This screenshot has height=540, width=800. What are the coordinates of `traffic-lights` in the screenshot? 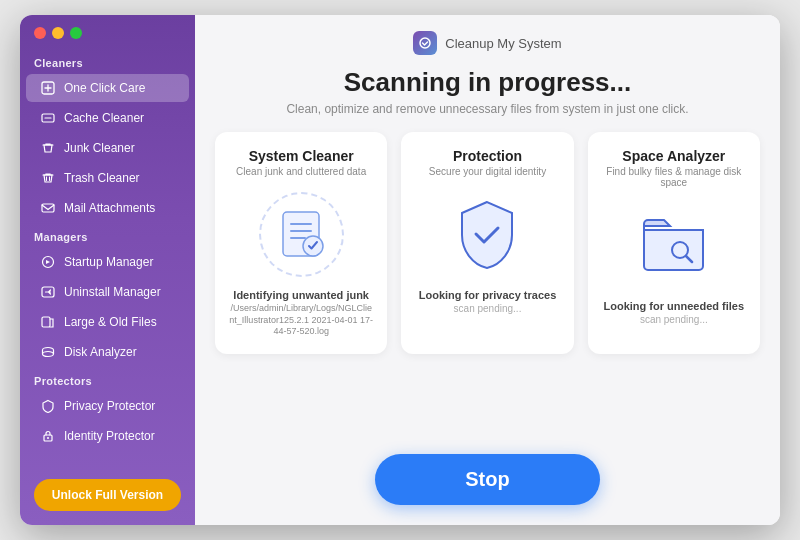 It's located at (108, 32).